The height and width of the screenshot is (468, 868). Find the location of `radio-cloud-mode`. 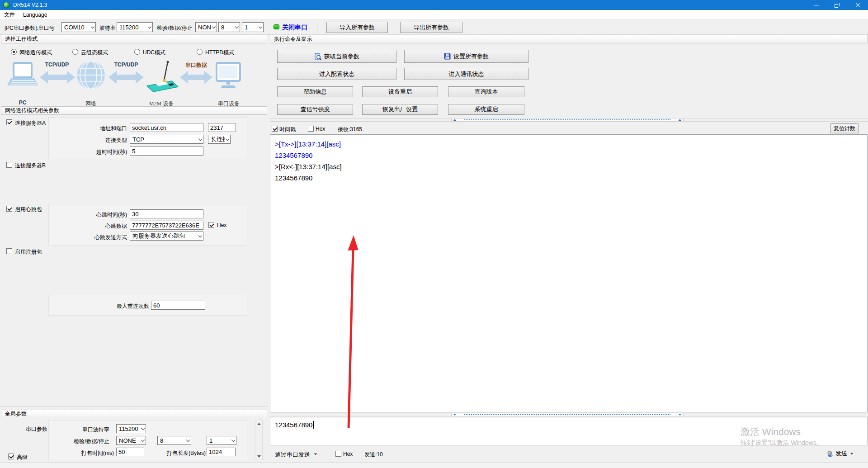

radio-cloud-mode is located at coordinates (75, 52).